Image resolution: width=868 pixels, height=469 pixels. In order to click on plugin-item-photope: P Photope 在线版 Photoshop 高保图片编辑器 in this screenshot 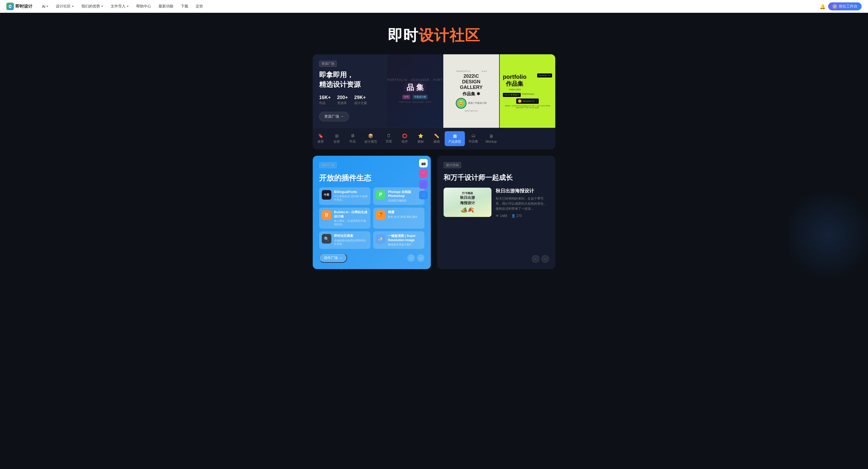, I will do `click(399, 196)`.